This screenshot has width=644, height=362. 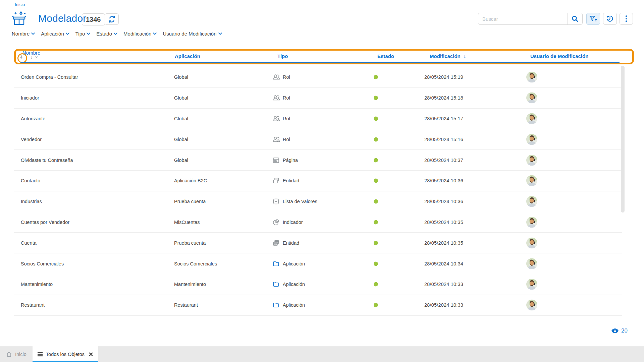 What do you see at coordinates (523, 19) in the screenshot?
I see `search-input` at bounding box center [523, 19].